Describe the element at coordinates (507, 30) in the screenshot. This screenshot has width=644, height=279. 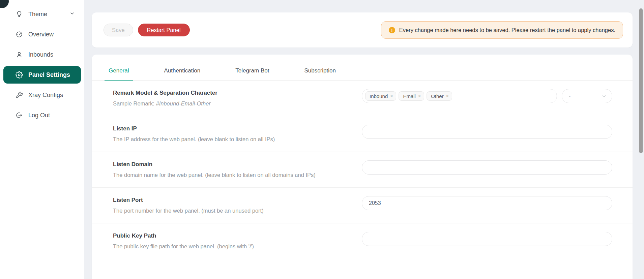
I see `alert-text: Every change made here needs to be saved…` at that location.